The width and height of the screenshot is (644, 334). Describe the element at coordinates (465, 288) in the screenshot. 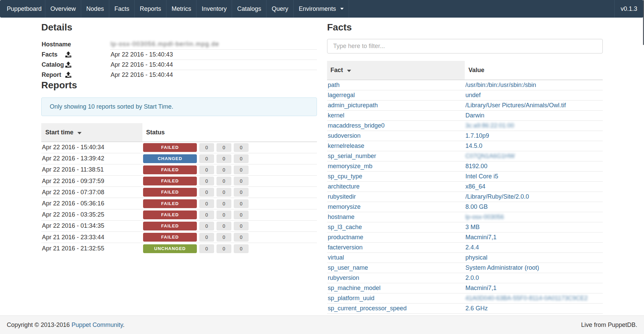

I see `fact-row: sp_machine_model Macmini7,1` at that location.